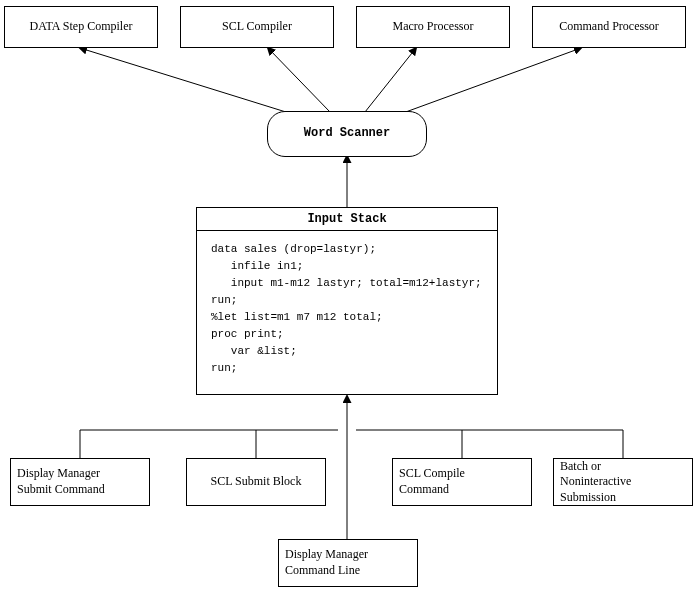 The height and width of the screenshot is (612, 695). Describe the element at coordinates (256, 482) in the screenshot. I see `box-scl-submit-block: SCL Submit Block` at that location.